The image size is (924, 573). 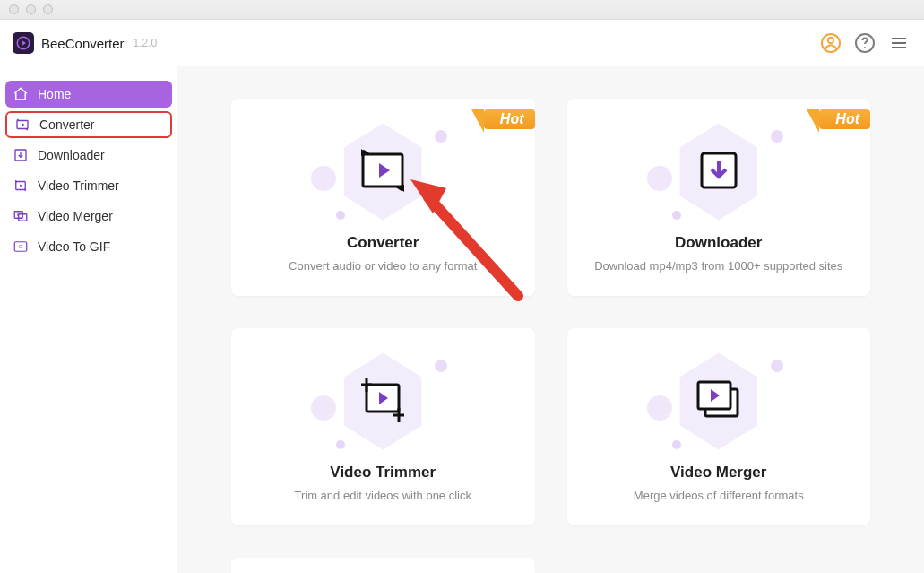 I want to click on card-merger: Video Merger Merge videos of different f…, so click(x=719, y=427).